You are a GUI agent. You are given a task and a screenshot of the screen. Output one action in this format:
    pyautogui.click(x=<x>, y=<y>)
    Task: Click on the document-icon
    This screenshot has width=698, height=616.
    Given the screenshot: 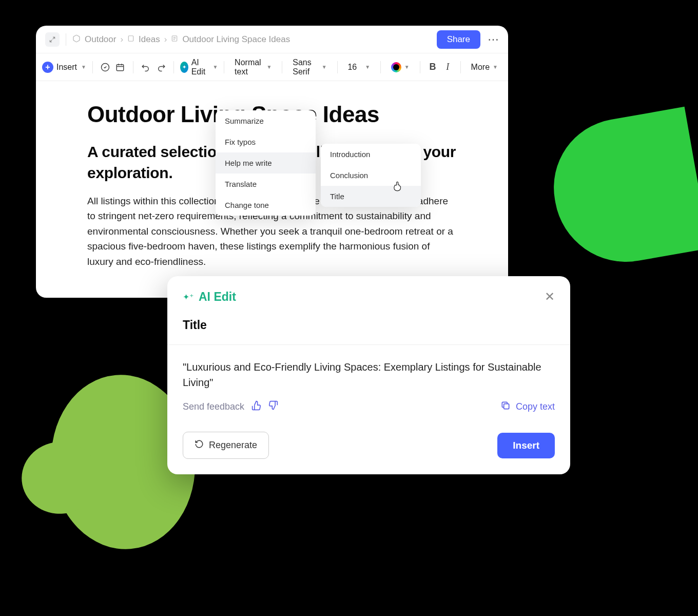 What is the action you would take?
    pyautogui.click(x=174, y=39)
    